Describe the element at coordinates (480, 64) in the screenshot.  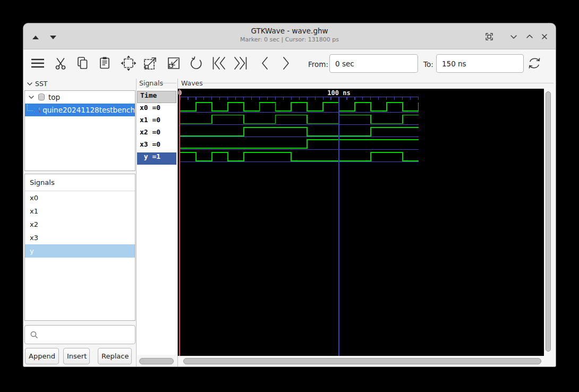
I see `to-input` at that location.